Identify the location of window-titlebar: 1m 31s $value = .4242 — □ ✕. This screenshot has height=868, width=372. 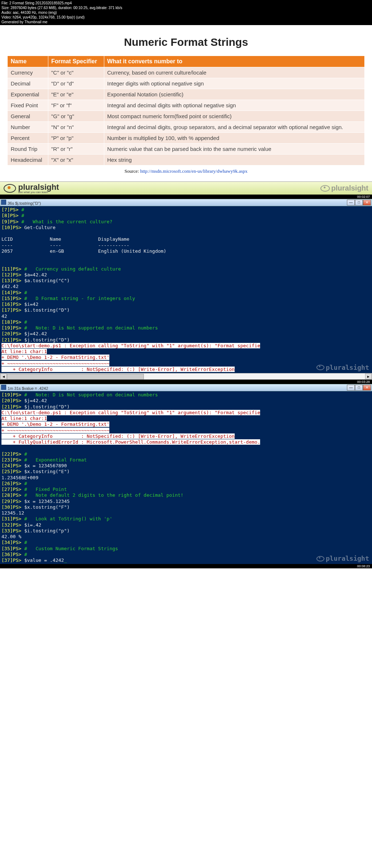
(186, 388).